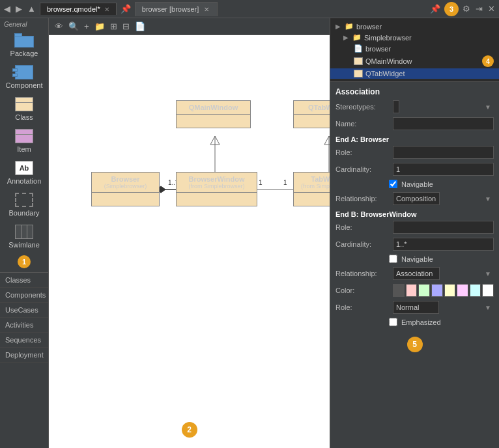 This screenshot has height=448, width=499. What do you see at coordinates (24, 340) in the screenshot?
I see `tab-sequences: Sequences` at bounding box center [24, 340].